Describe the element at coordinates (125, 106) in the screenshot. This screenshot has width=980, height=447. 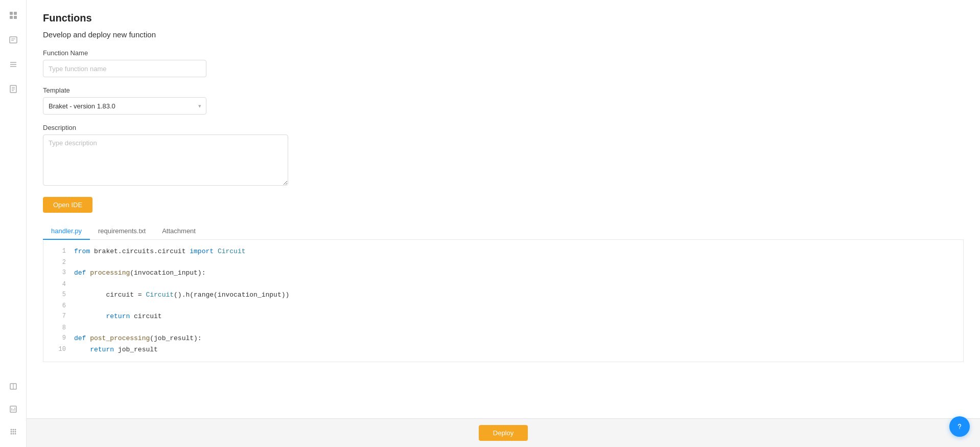
I see `template-select: Braket - version 1.83.0 Braket - version…` at that location.